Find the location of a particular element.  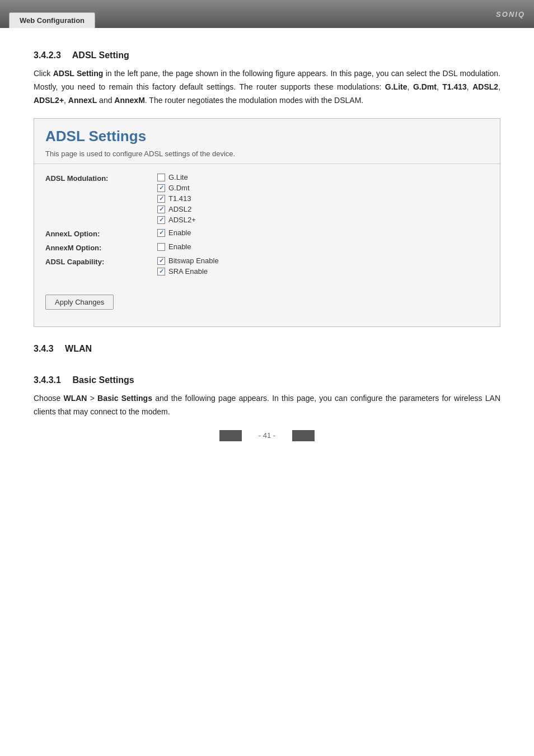

annexm-row: AnnexM Option: Enable is located at coordinates (267, 248).